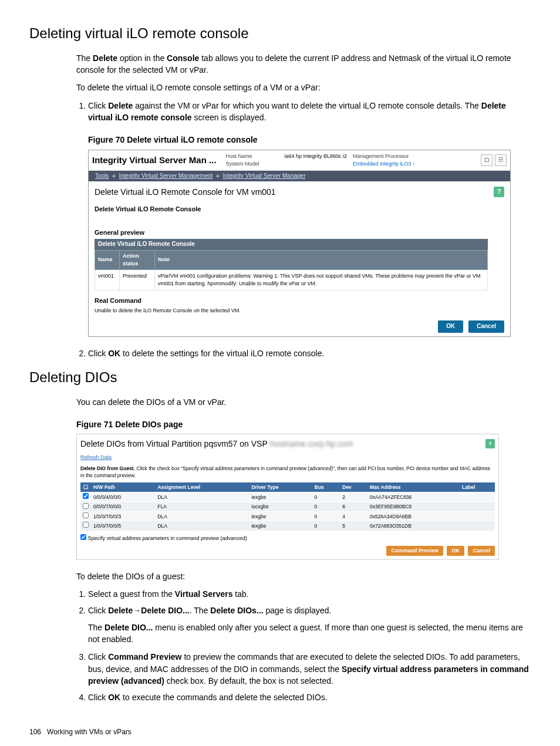  What do you see at coordinates (487, 160) in the screenshot?
I see `window-icon: ▢` at bounding box center [487, 160].